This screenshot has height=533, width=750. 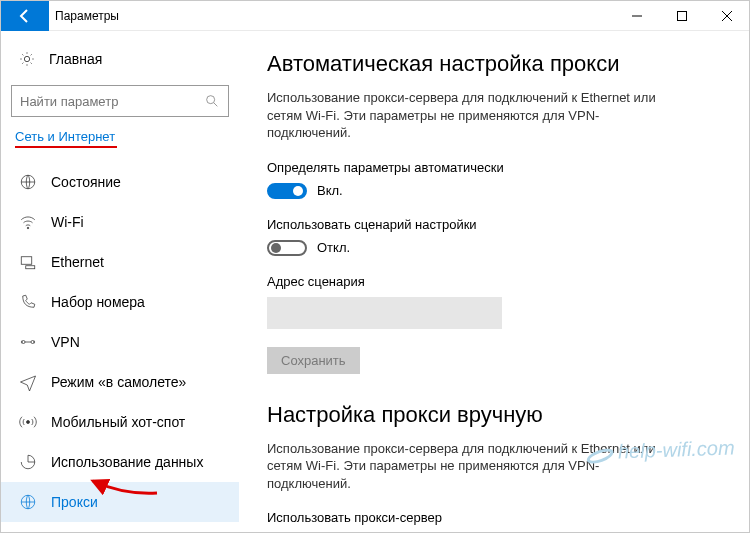 I want to click on sidebar-item-label: Мобильный хот-спот, so click(x=118, y=422).